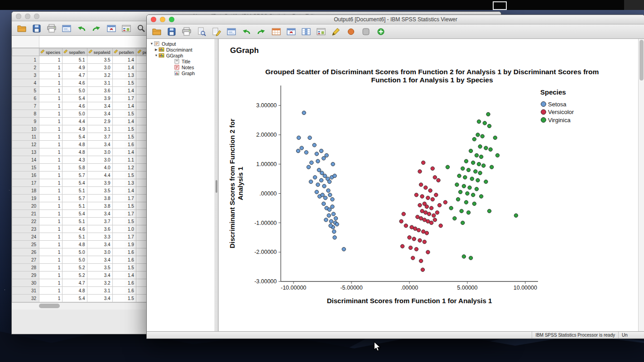 The height and width of the screenshot is (362, 644). What do you see at coordinates (152, 43) in the screenshot?
I see `tree-open-arrow-icon: ▼` at bounding box center [152, 43].